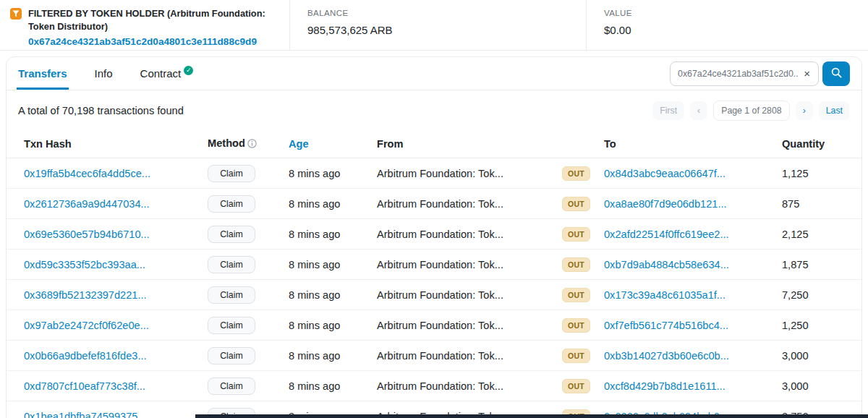 The width and height of the screenshot is (868, 418). Describe the element at coordinates (434, 204) in the screenshot. I see `table-row: 0x2612736a9a9d447034... Claim 8 mins ago…` at that location.